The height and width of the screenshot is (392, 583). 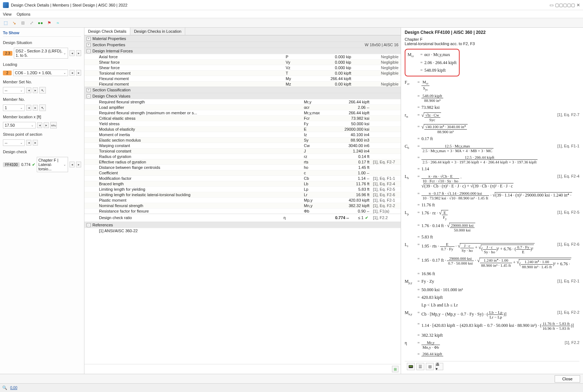 What do you see at coordinates (5, 23) in the screenshot?
I see `tool-icon-1: ⬚` at bounding box center [5, 23].